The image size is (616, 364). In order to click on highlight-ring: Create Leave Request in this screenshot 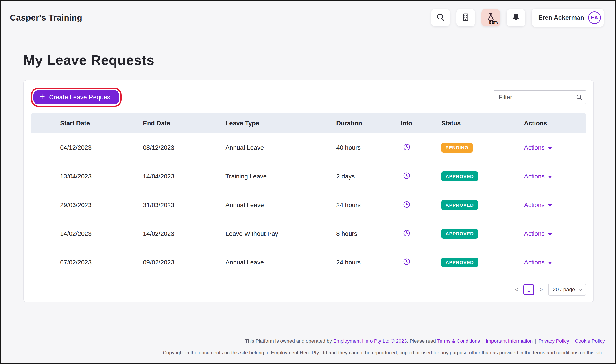, I will do `click(76, 97)`.